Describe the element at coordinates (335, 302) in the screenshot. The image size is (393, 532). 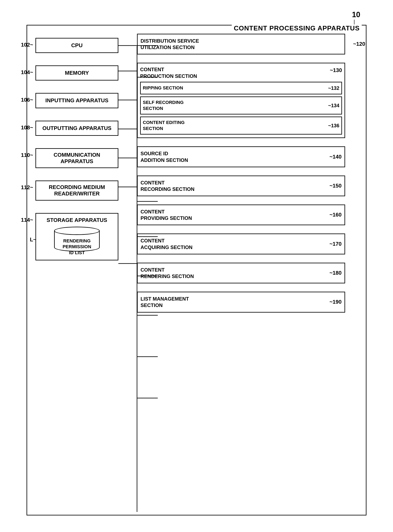
I see `list-management-id: ~190` at that location.